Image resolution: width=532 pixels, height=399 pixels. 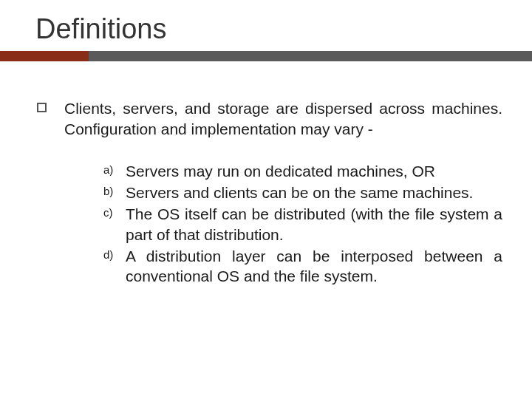 What do you see at coordinates (115, 168) in the screenshot?
I see `item-label: a)` at bounding box center [115, 168].